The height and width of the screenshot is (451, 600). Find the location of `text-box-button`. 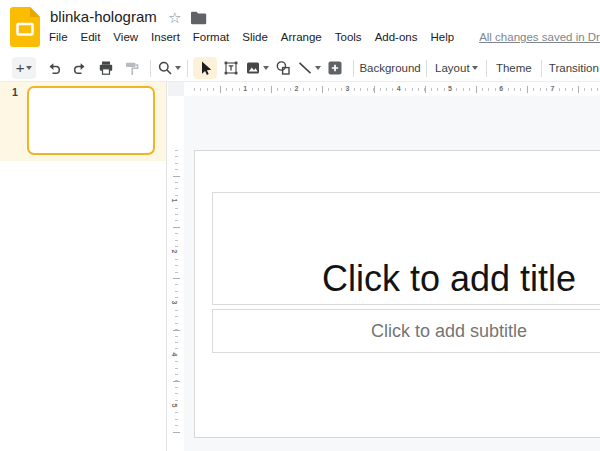

text-box-button is located at coordinates (231, 68).